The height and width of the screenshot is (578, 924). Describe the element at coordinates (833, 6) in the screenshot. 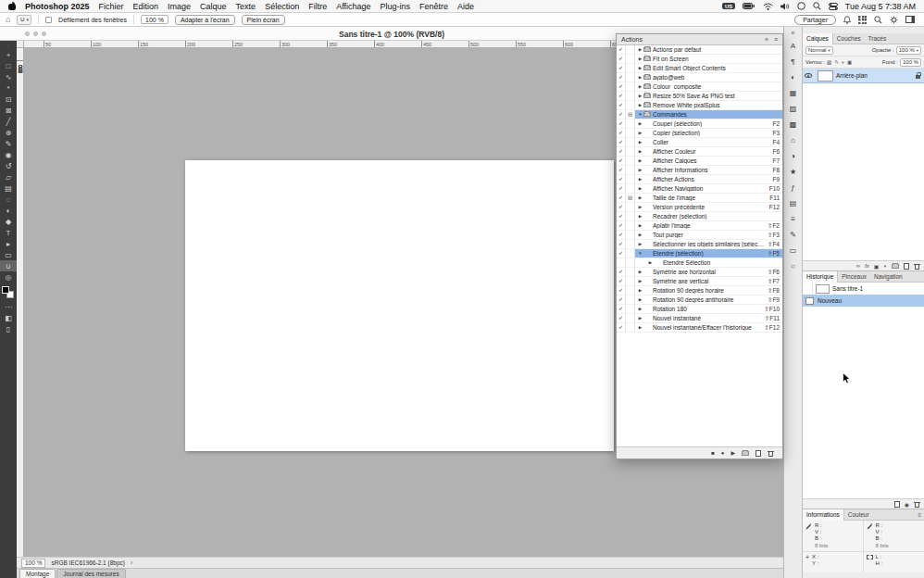

I see `control-center-icon` at that location.